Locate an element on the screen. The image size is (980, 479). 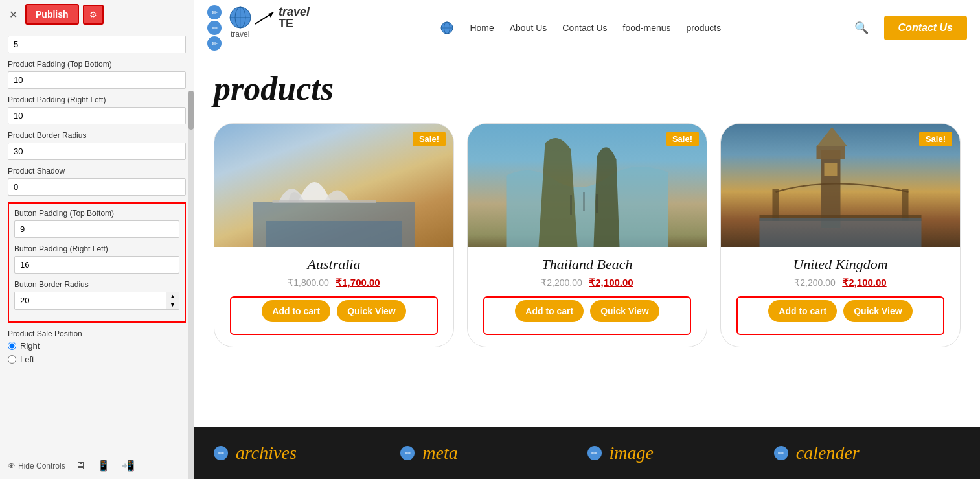
sale-badge-2: Sale! is located at coordinates (683, 139).